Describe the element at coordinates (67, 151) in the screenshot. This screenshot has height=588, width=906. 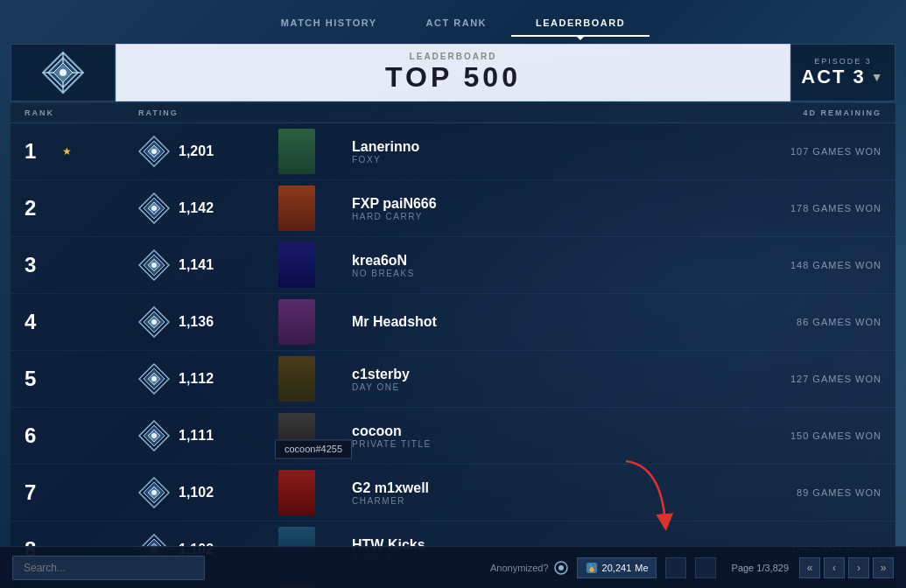
I see `star-icon: ★` at that location.